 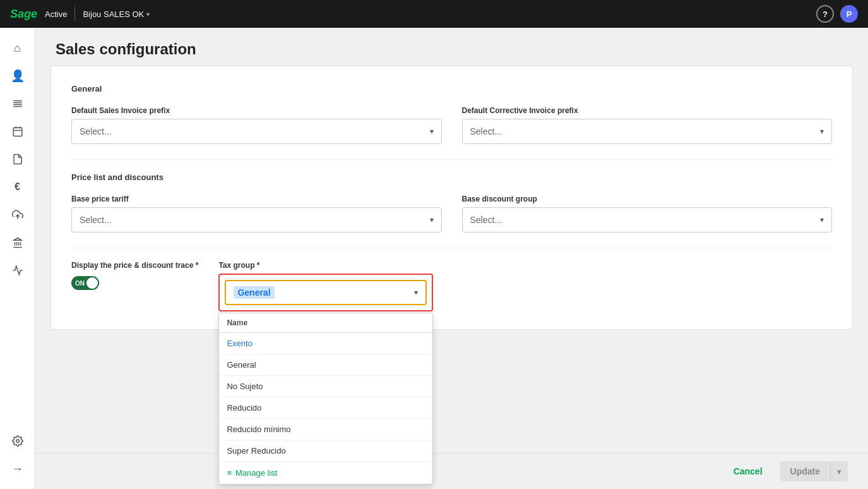 I want to click on page-header: Sales configuration, so click(x=452, y=47).